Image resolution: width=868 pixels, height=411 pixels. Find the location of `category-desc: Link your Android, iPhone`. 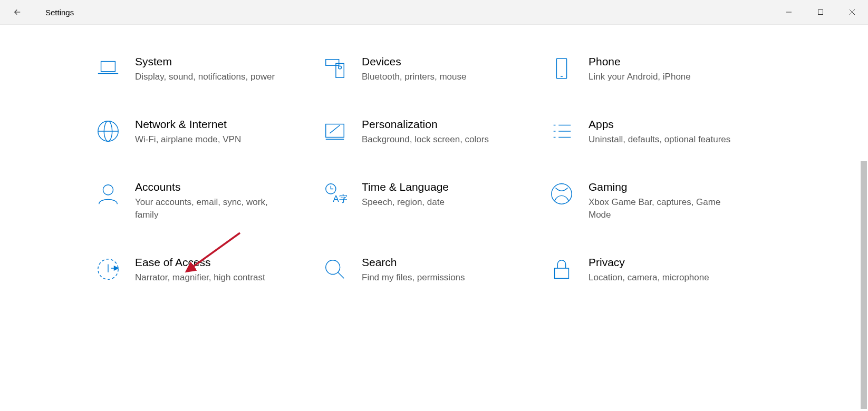

category-desc: Link your Android, iPhone is located at coordinates (640, 77).